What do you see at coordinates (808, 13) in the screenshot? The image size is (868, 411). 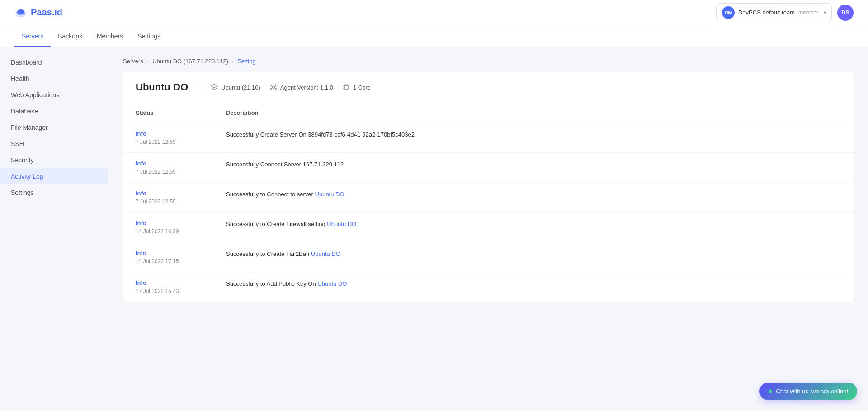 I see `team-role: member` at bounding box center [808, 13].